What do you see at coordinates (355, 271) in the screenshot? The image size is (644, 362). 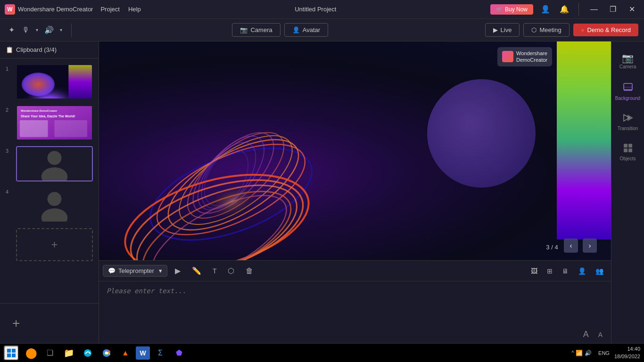 I see `teleprompter-toolbar: 💬 Teleprompter ▾ ▶ ✏️ T ⬡ 🗑 🖼 ⊞ 🖥 👤 👥` at bounding box center [355, 271].